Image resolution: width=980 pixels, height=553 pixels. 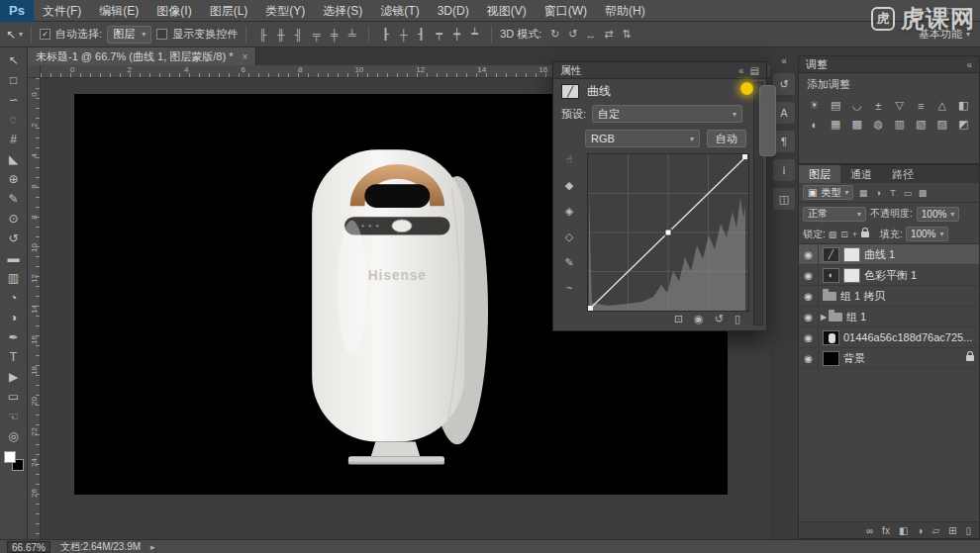 What do you see at coordinates (642, 138) in the screenshot?
I see `channel-dropdown: RGB ▾` at bounding box center [642, 138].